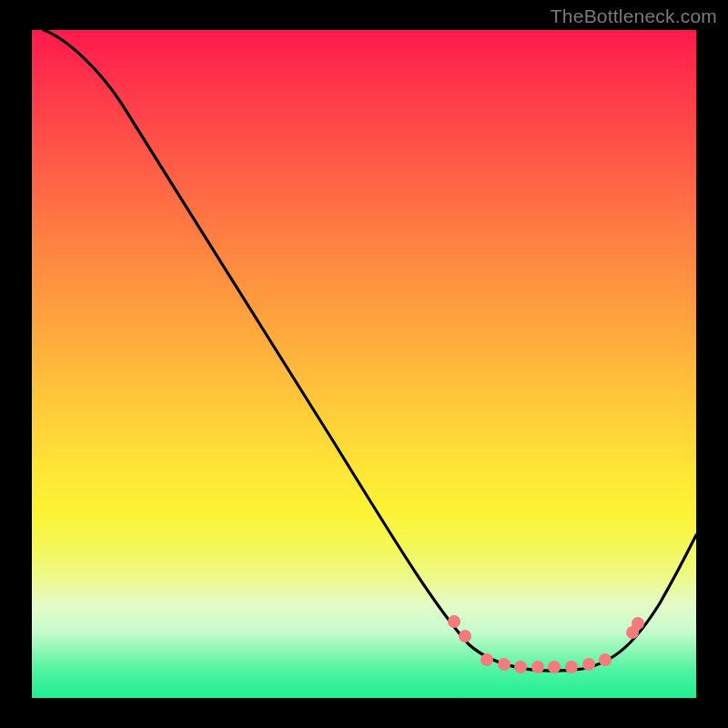 This screenshot has height=728, width=728. Describe the element at coordinates (633, 16) in the screenshot. I see `watermark-text: TheBottleneck.com` at that location.